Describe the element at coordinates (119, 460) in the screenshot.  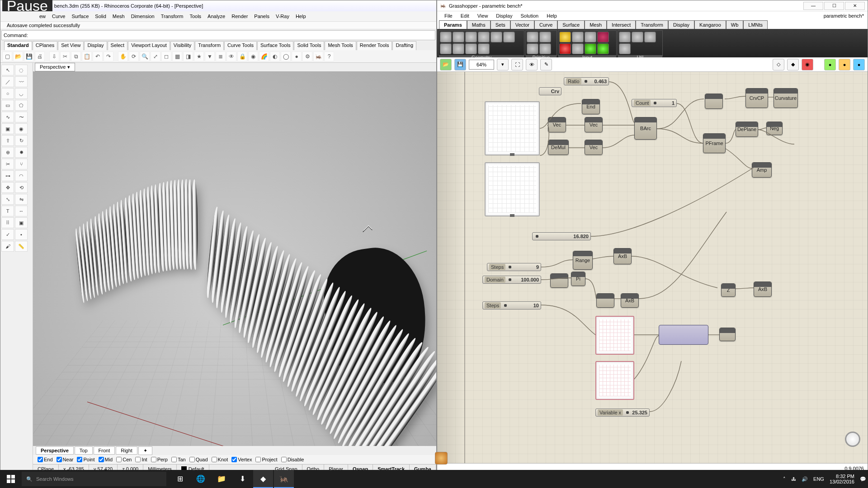
I see `osnap-cen-checkbox` at that location.